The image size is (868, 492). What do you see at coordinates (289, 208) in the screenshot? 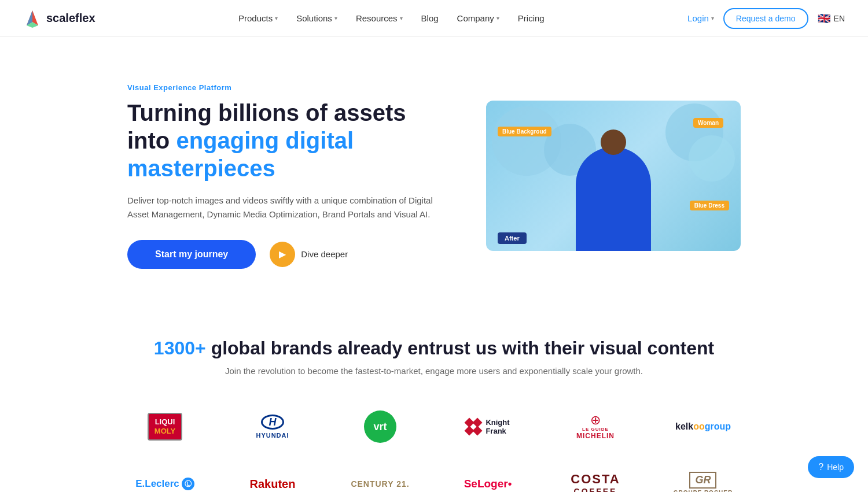
I see `hero-description: Deliver top-notch images and videos swif…` at bounding box center [289, 208].